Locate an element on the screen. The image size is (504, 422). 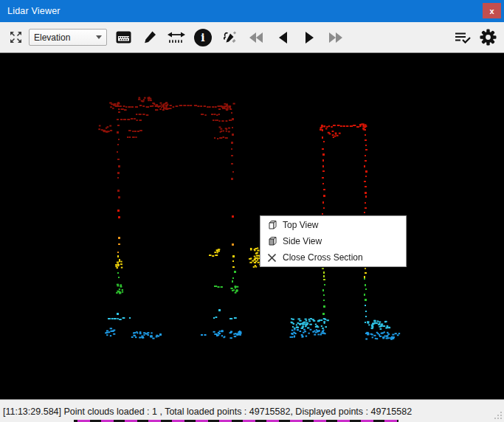
menu-item-label: Top View is located at coordinates (300, 225).